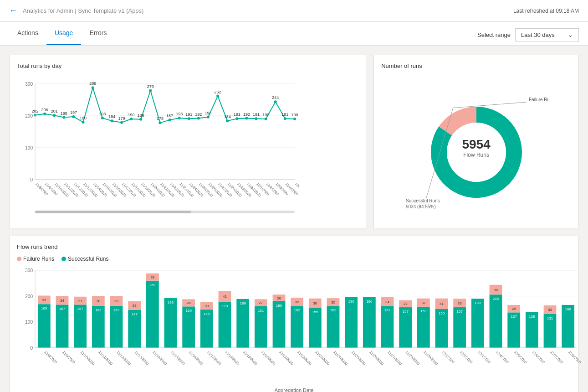 The width and height of the screenshot is (588, 392). Describe the element at coordinates (28, 34) in the screenshot. I see `tab-actions: Actions` at that location.